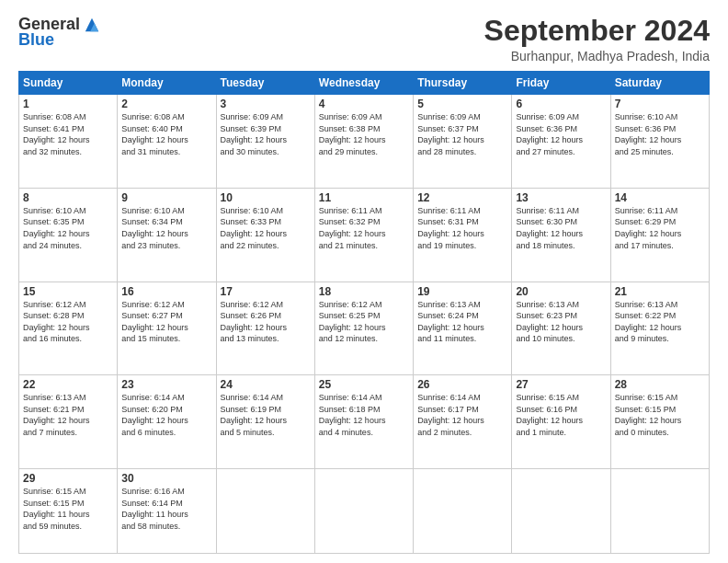 This screenshot has width=728, height=563. Describe the element at coordinates (462, 228) in the screenshot. I see `day-info: Sunrise: 6:11 AMSunset: 6:31 PMDaylight:…` at that location.